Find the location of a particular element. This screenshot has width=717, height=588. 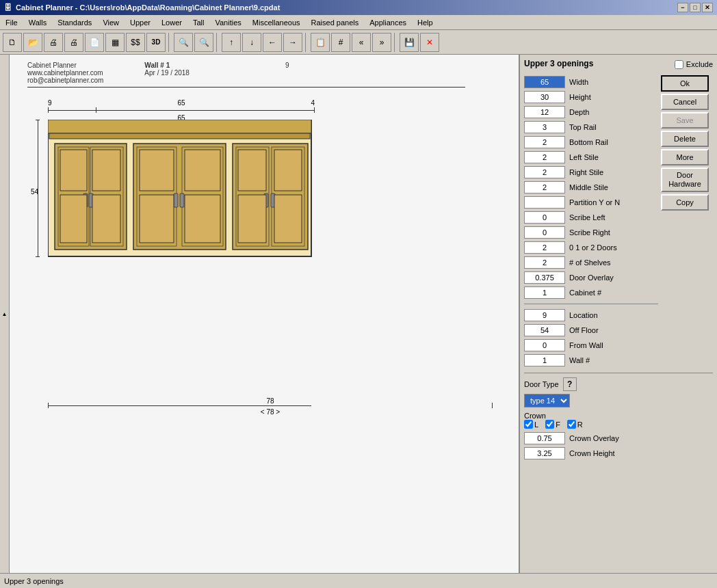

crown-section: Crown L F R is located at coordinates (618, 436).